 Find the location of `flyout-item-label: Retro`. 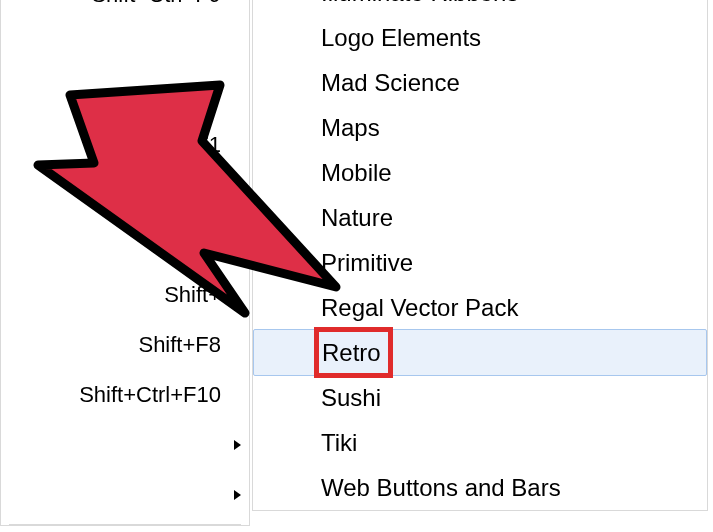

flyout-item-label: Retro is located at coordinates (352, 353).